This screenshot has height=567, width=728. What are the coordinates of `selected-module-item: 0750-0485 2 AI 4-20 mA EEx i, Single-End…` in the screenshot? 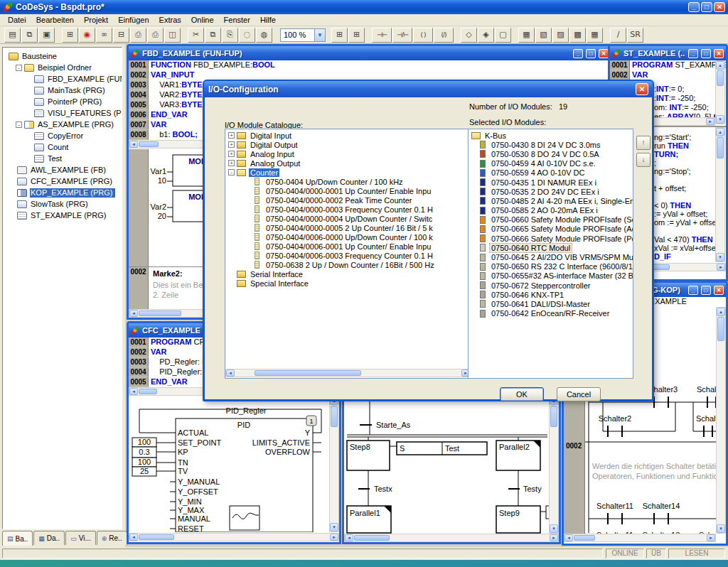 It's located at (552, 200).